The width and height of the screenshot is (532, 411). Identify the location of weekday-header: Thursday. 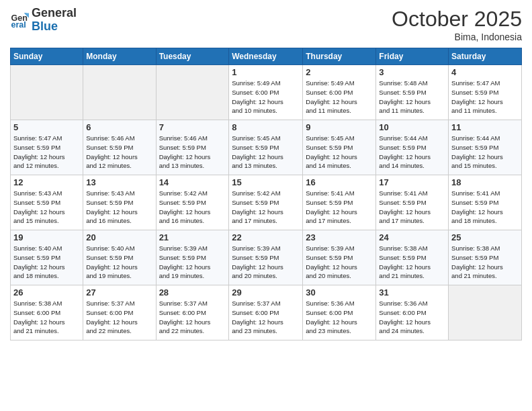
(340, 56).